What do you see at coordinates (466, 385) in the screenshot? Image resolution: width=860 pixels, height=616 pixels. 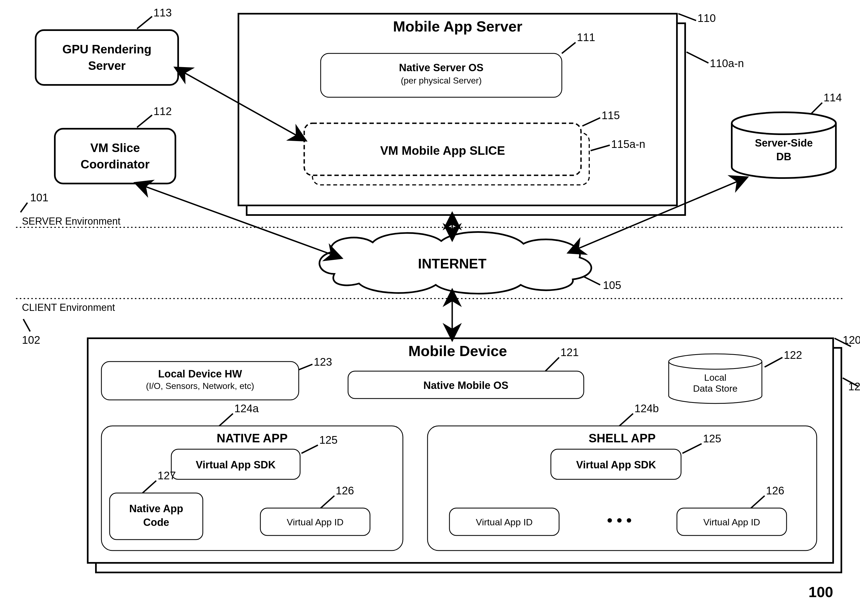 I see `mos-title: Native Mobile OS` at bounding box center [466, 385].